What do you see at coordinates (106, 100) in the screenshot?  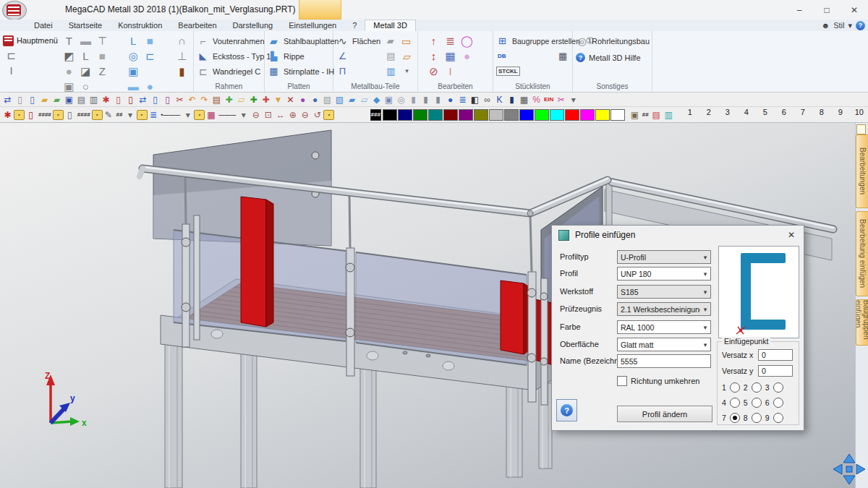 I see `plot-icon: ✱` at bounding box center [106, 100].